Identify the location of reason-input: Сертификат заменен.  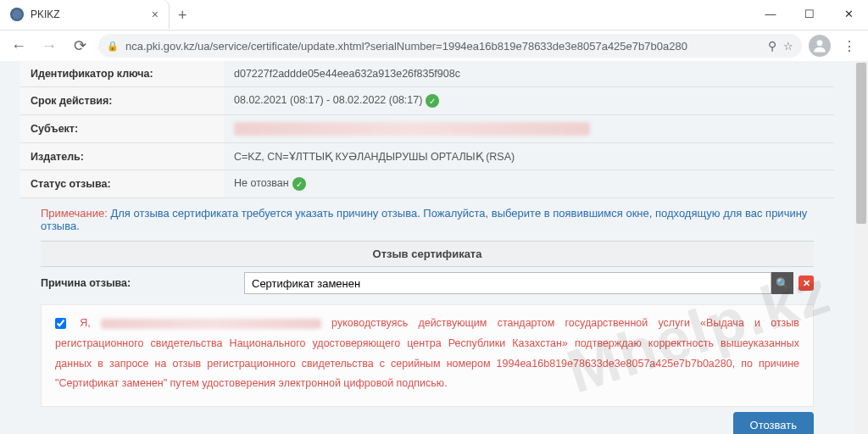
(508, 283).